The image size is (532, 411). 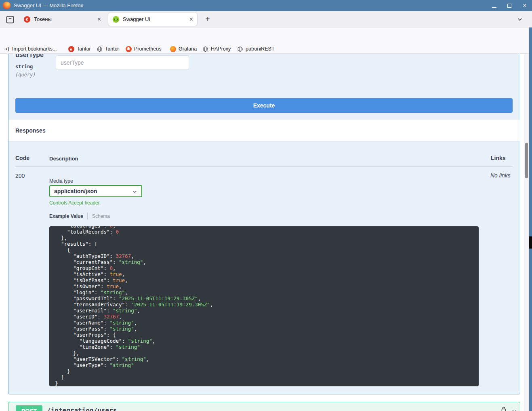 What do you see at coordinates (509, 6) in the screenshot?
I see `maximize-button` at bounding box center [509, 6].